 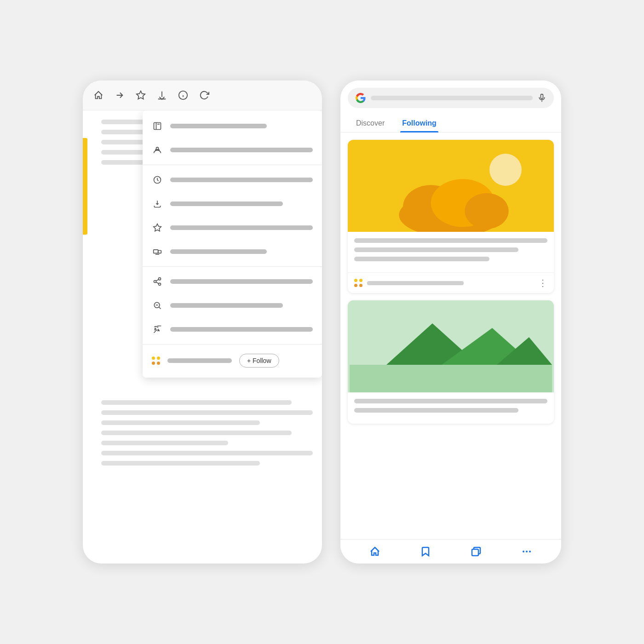 What do you see at coordinates (98, 95) in the screenshot?
I see `home-icon` at bounding box center [98, 95].